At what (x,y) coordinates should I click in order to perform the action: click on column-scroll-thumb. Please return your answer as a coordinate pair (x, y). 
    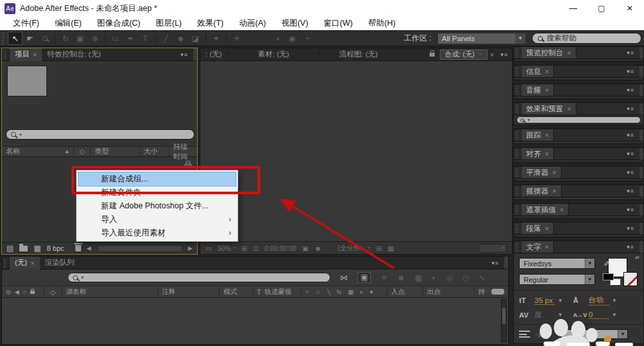
    Looking at the image, I should click on (498, 292).